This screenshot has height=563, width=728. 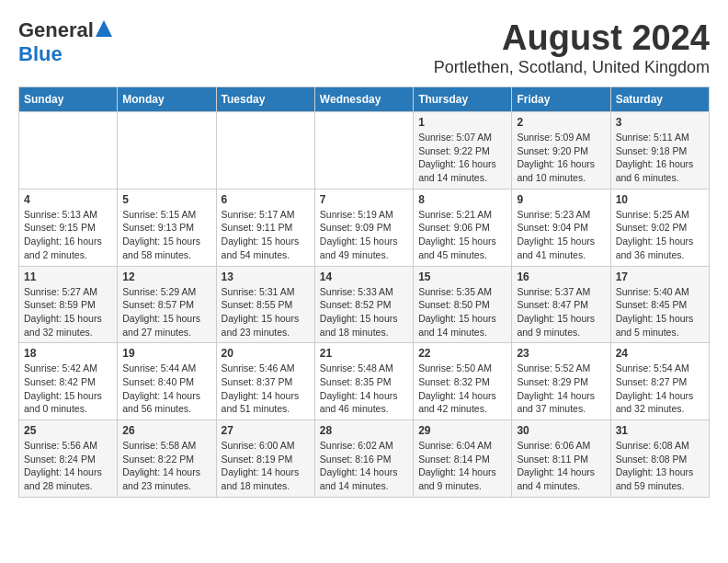 I want to click on day-number: 11, so click(x=68, y=277).